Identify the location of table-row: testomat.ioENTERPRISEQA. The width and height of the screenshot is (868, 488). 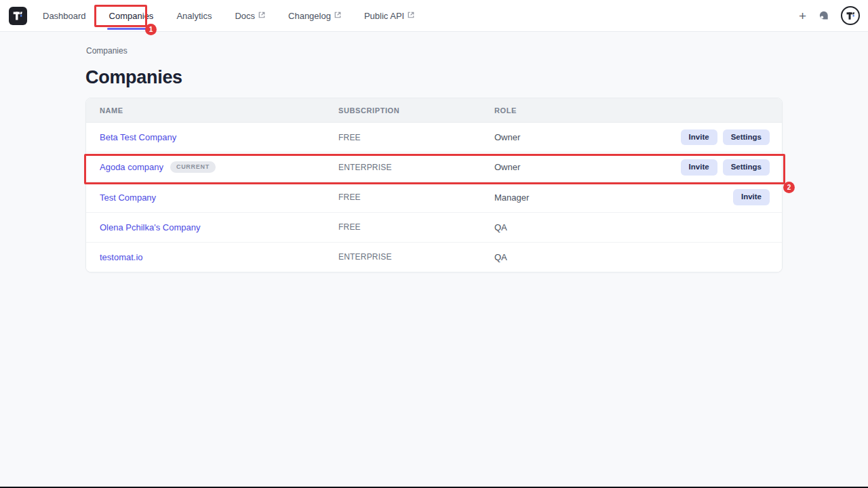
(434, 257).